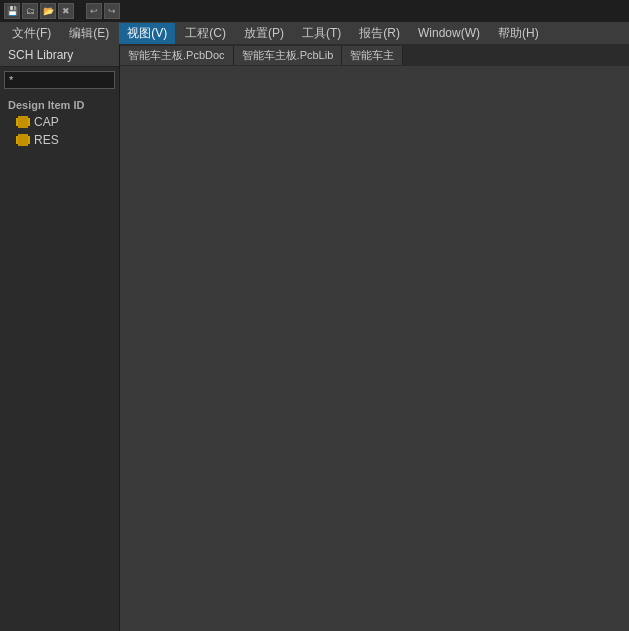 Image resolution: width=629 pixels, height=631 pixels. What do you see at coordinates (60, 80) in the screenshot?
I see `search-input` at bounding box center [60, 80].